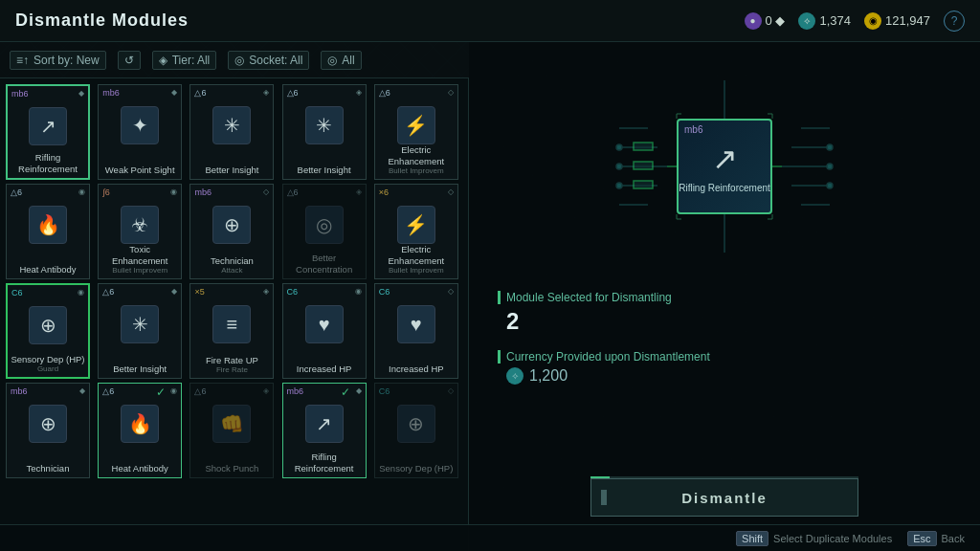 Image resolution: width=980 pixels, height=551 pixels. What do you see at coordinates (807, 21) in the screenshot?
I see `currency-2-icon: ⟡` at bounding box center [807, 21].